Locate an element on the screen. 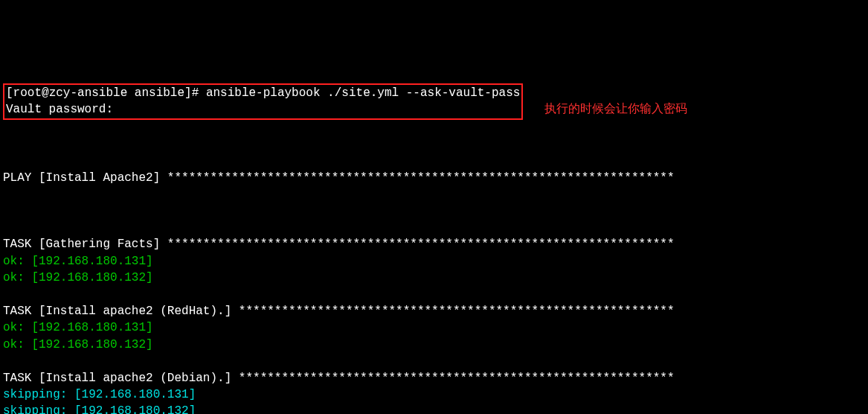 Image resolution: width=868 pixels, height=414 pixels. annotation-text: 执行的时候会让你输入密码 is located at coordinates (616, 109).